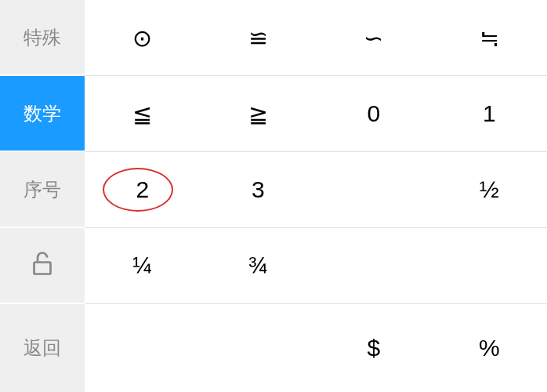 This screenshot has width=547, height=392. What do you see at coordinates (259, 114) in the screenshot?
I see `symbol-cell-greater-equal: ≧` at bounding box center [259, 114].